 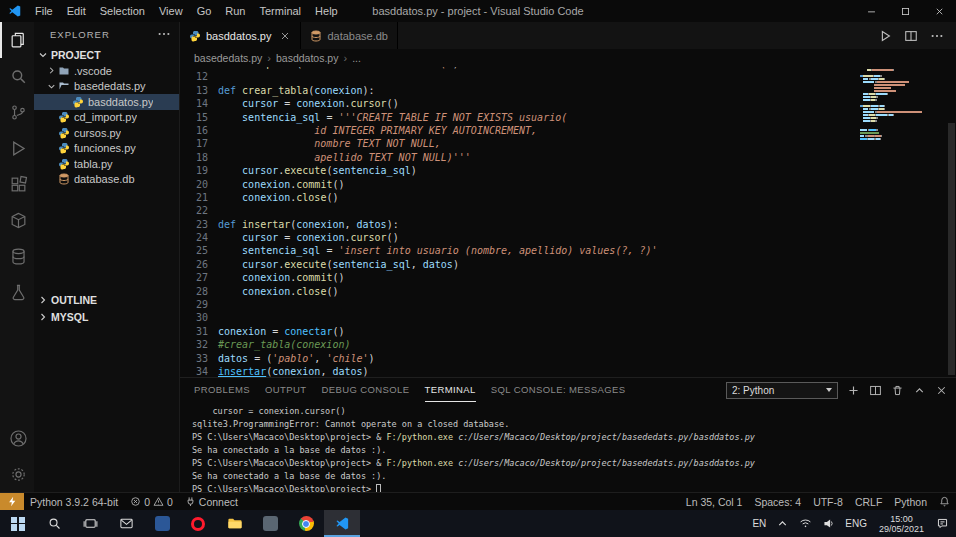 I want to click on language-mode: Python, so click(x=910, y=502).